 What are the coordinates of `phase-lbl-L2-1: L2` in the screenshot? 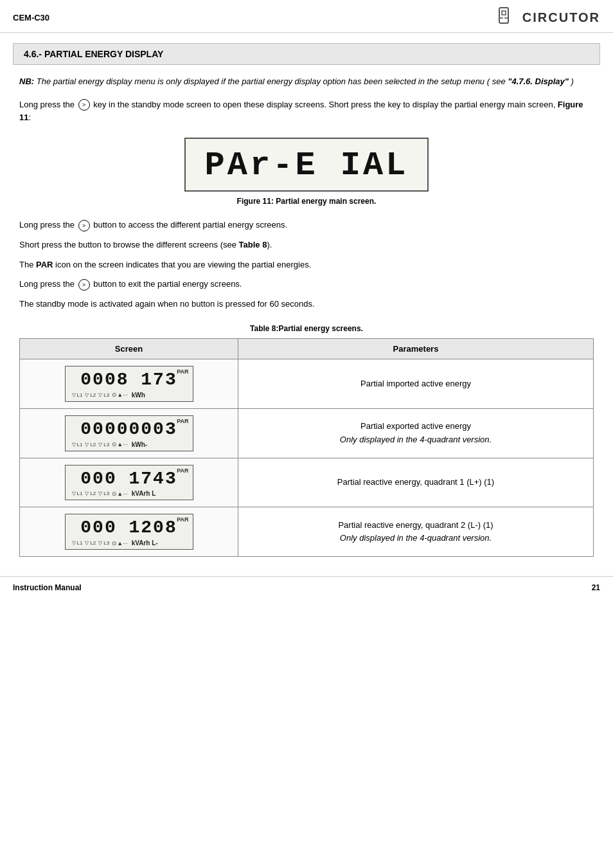 It's located at (93, 445).